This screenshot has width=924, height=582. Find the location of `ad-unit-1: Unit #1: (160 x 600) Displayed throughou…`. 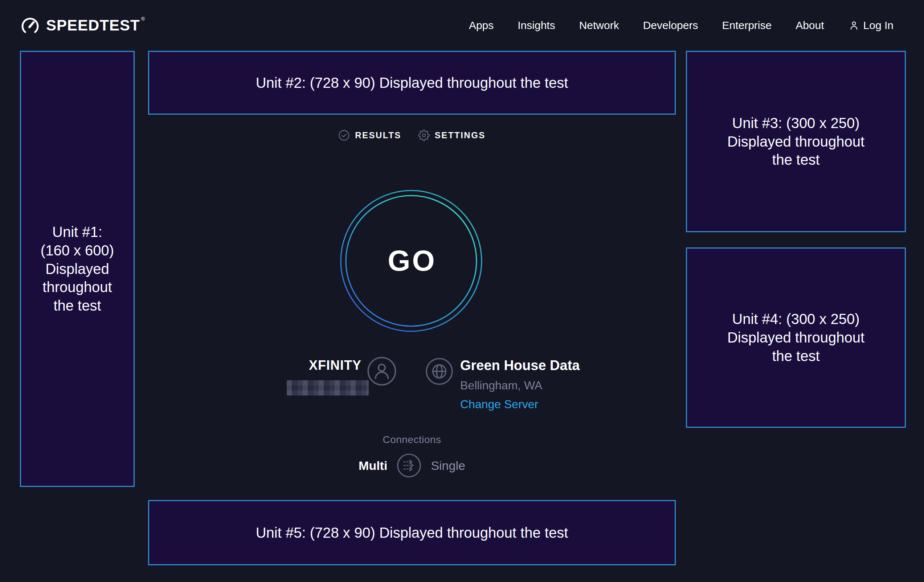

ad-unit-1: Unit #1: (160 x 600) Displayed throughou… is located at coordinates (78, 269).